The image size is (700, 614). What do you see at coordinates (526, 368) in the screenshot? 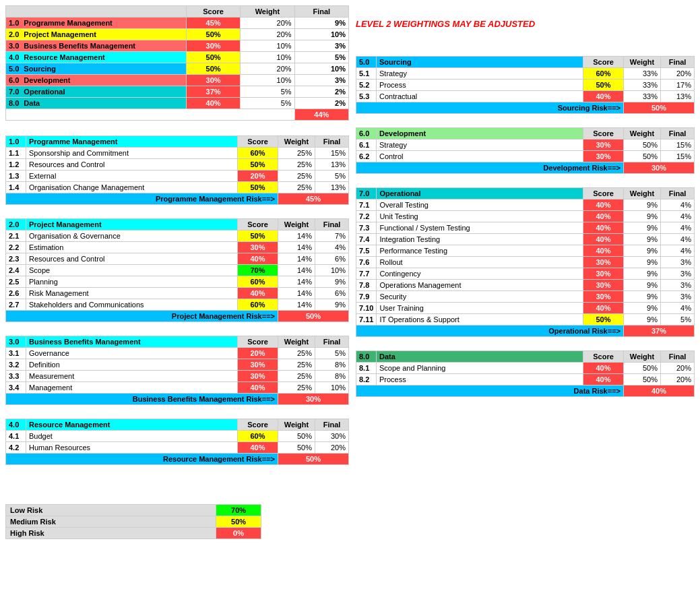
I see `section-row: 8.1 Scope and Planning 40% 50% 20%` at bounding box center [526, 368].